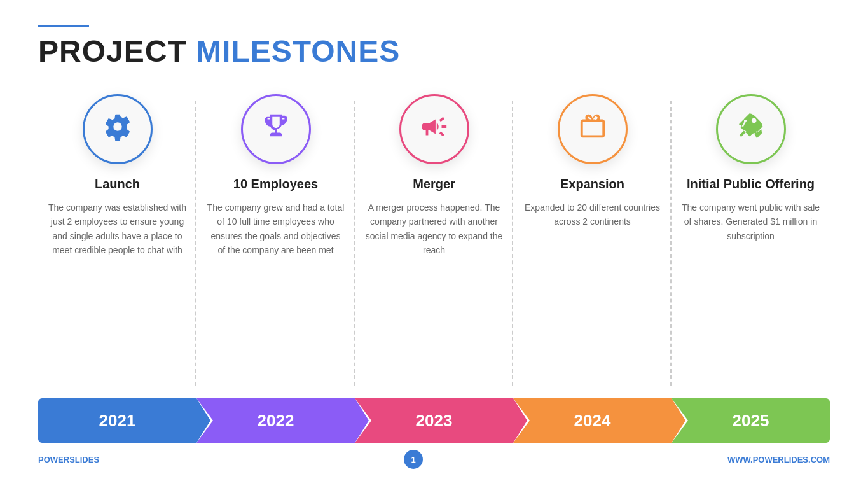 Image resolution: width=868 pixels, height=488 pixels. I want to click on ipo-title: Initial Public Offering, so click(750, 185).